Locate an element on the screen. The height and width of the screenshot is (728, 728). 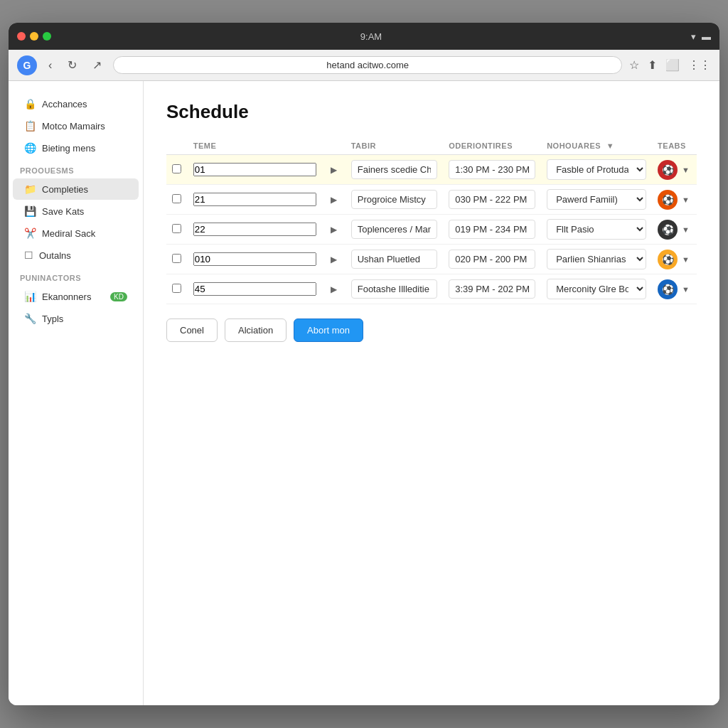
row-location-cell: Fllt Pasio is located at coordinates (596, 230).